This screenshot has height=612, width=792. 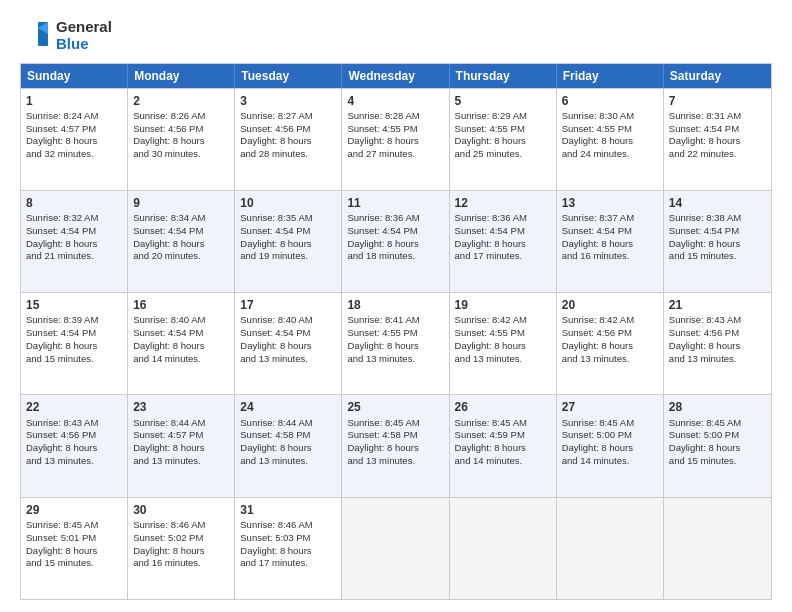 I want to click on day-info: Sunrise: 8:38 AM, so click(x=718, y=218).